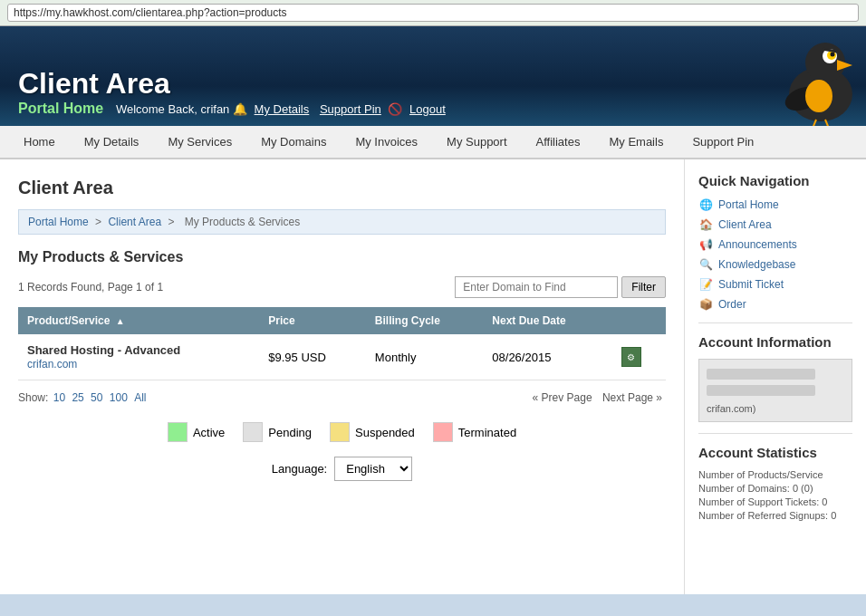 This screenshot has height=616, width=866. What do you see at coordinates (373, 469) in the screenshot?
I see `language-select: English Chinese French German Spanish` at bounding box center [373, 469].